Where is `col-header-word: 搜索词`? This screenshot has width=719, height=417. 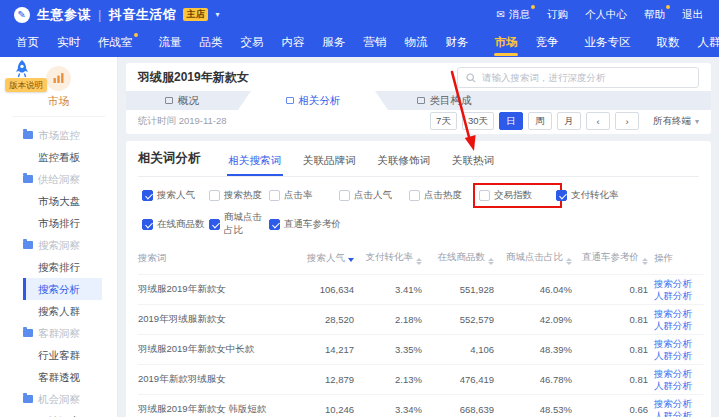
col-header-word: 搜索词 is located at coordinates (211, 262).